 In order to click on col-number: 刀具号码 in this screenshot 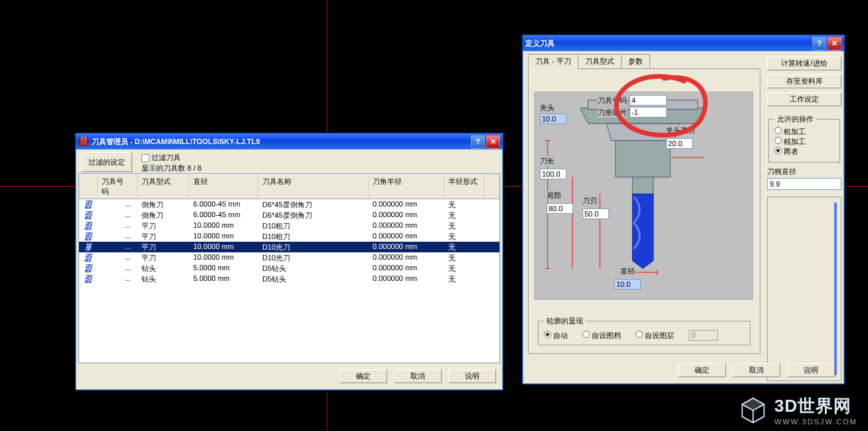, I will do `click(118, 186)`.